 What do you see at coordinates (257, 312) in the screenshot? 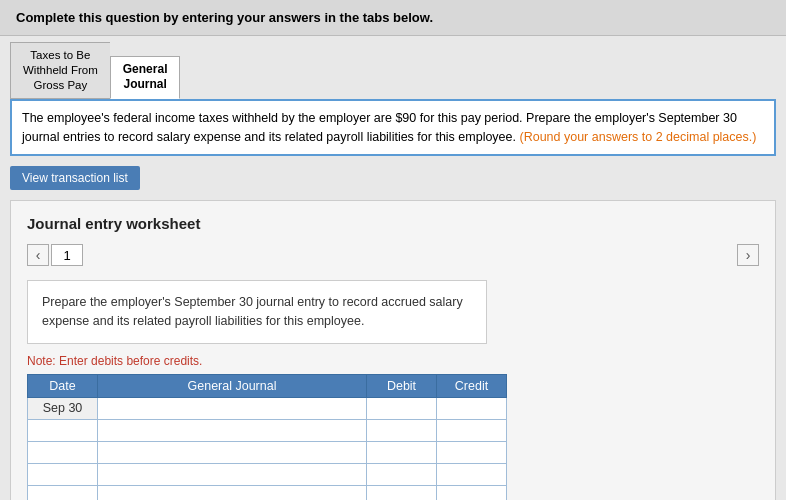
I see `prompt-box: Prepare the employer's September 30 jour…` at bounding box center [257, 312].